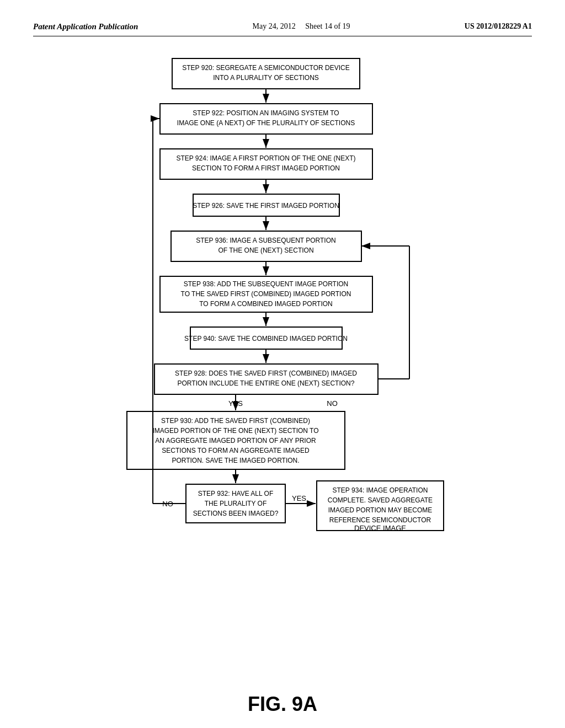 This screenshot has width=565, height=728. Describe the element at coordinates (266, 339) in the screenshot. I see `step940-text: STEP 940: SAVE THE COMBINED IMAGED PORTI…` at that location.